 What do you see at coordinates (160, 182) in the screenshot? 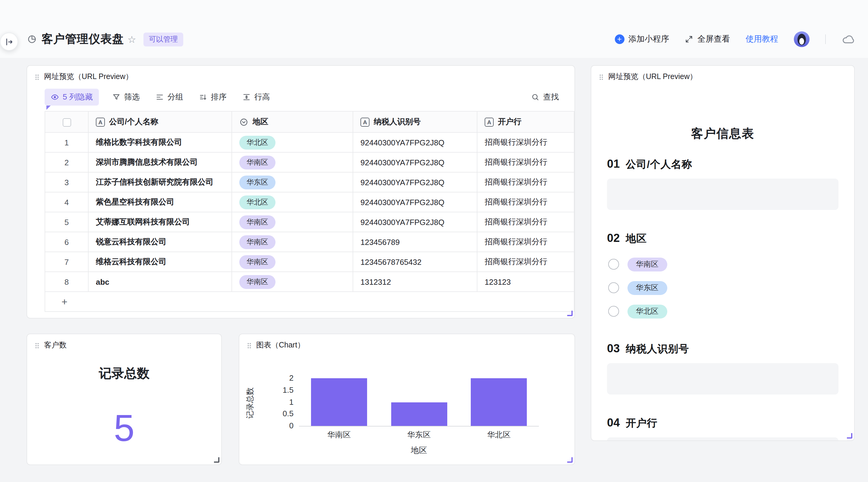
I see `company-name-cell: 江苏子信科技创新研究院有限公司` at bounding box center [160, 182].